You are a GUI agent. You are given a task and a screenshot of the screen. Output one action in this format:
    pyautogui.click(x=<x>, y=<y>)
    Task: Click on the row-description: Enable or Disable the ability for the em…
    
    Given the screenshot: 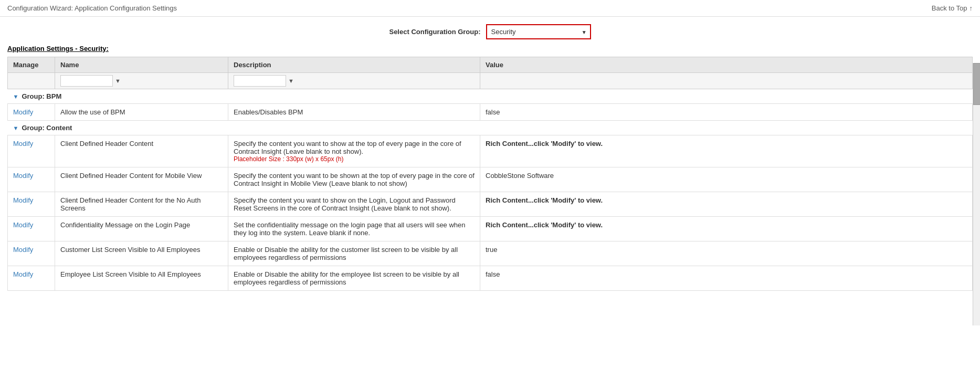 What is the action you would take?
    pyautogui.click(x=354, y=278)
    